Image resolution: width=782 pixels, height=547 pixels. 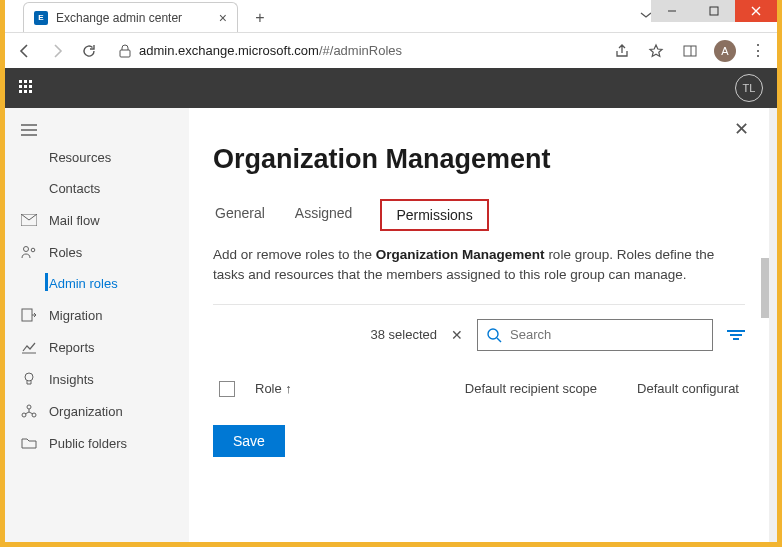 What do you see at coordinates (656, 51) in the screenshot?
I see `bookmark-icon` at bounding box center [656, 51].